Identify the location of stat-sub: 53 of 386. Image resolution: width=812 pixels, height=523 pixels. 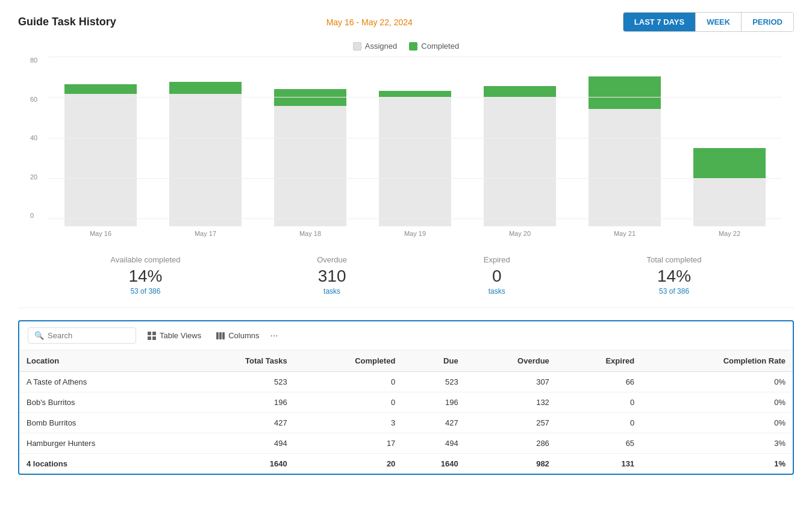
(145, 291).